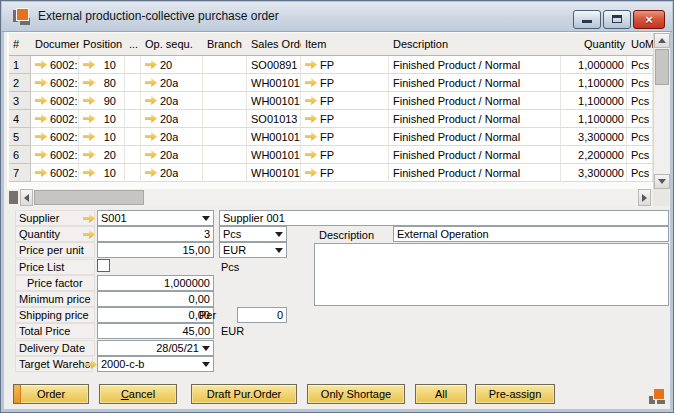  I want to click on price-list-checkbox, so click(104, 266).